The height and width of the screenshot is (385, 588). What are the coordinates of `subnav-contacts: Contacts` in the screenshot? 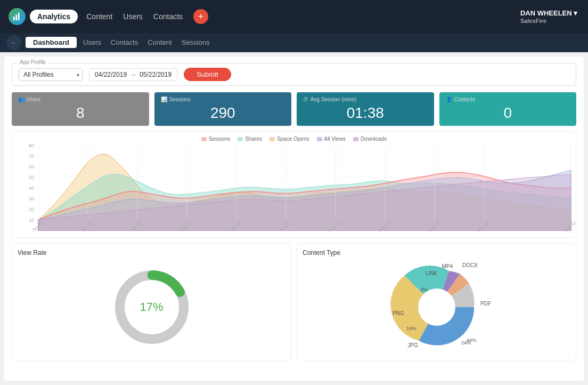 It's located at (125, 43).